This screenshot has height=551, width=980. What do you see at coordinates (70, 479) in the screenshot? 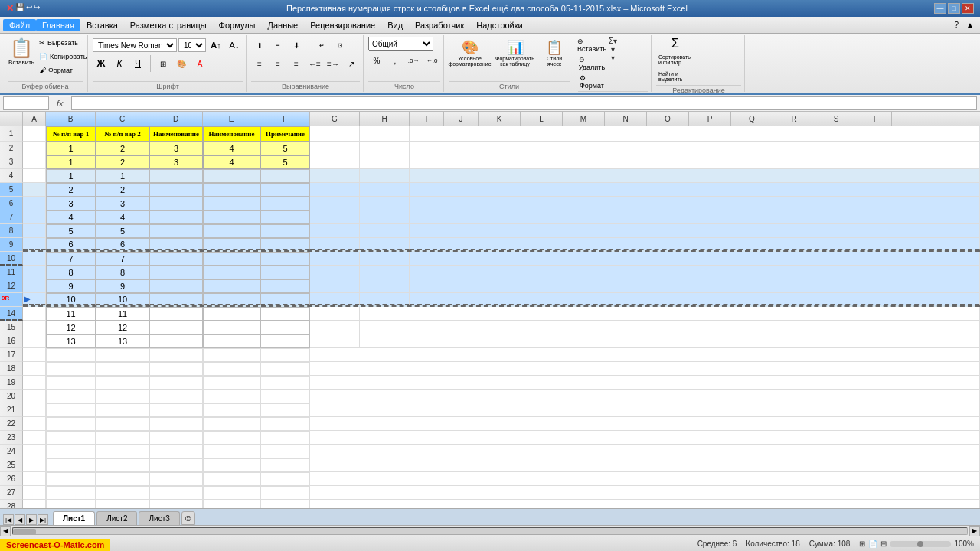
I see `cell-B26` at bounding box center [70, 479].